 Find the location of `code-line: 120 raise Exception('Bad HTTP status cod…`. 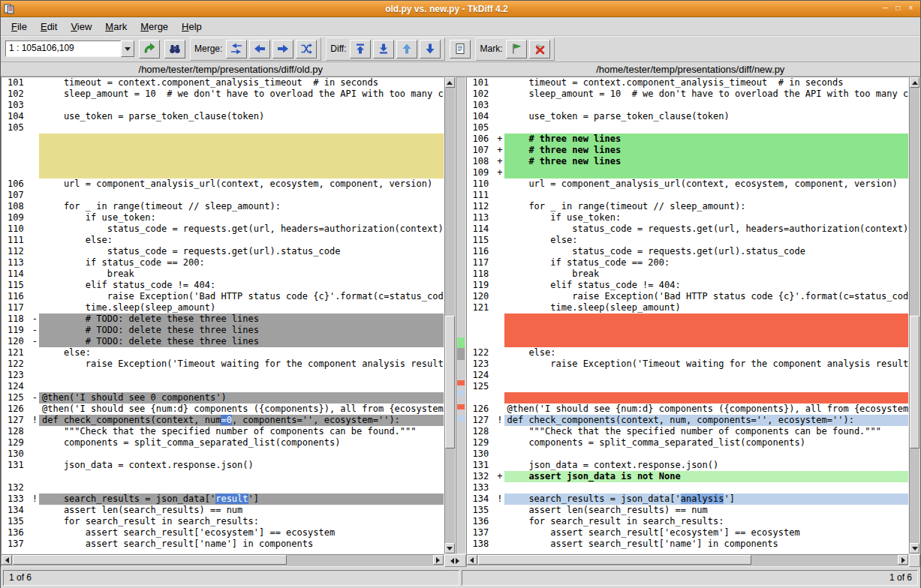

code-line: 120 raise Exception('Bad HTTP status cod… is located at coordinates (688, 297).